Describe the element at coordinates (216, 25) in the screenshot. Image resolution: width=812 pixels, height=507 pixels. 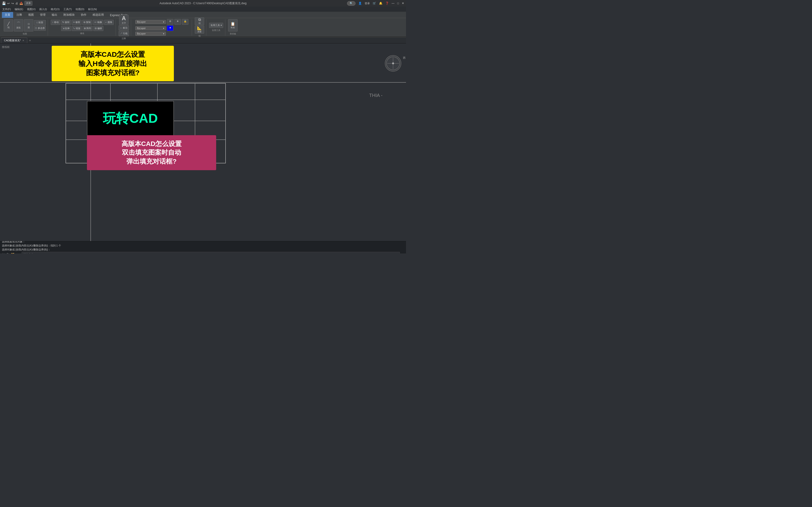
I see `utilities-btn: 实用工具 ▾` at that location.